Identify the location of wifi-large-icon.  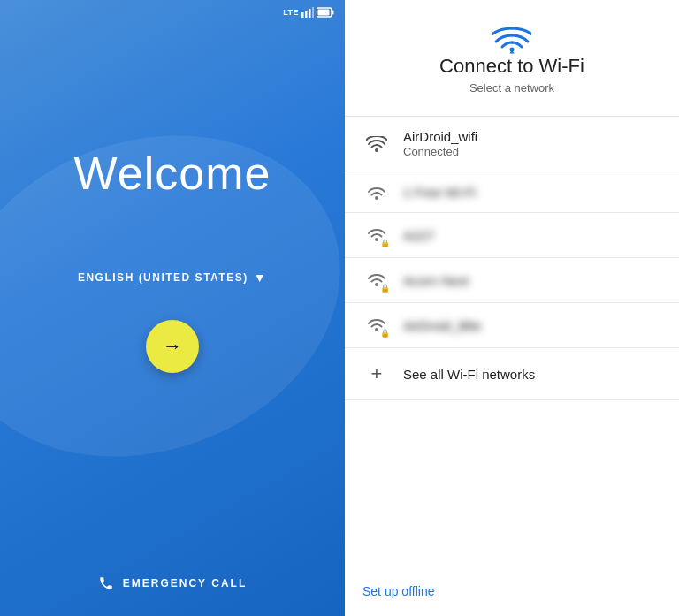
(512, 40).